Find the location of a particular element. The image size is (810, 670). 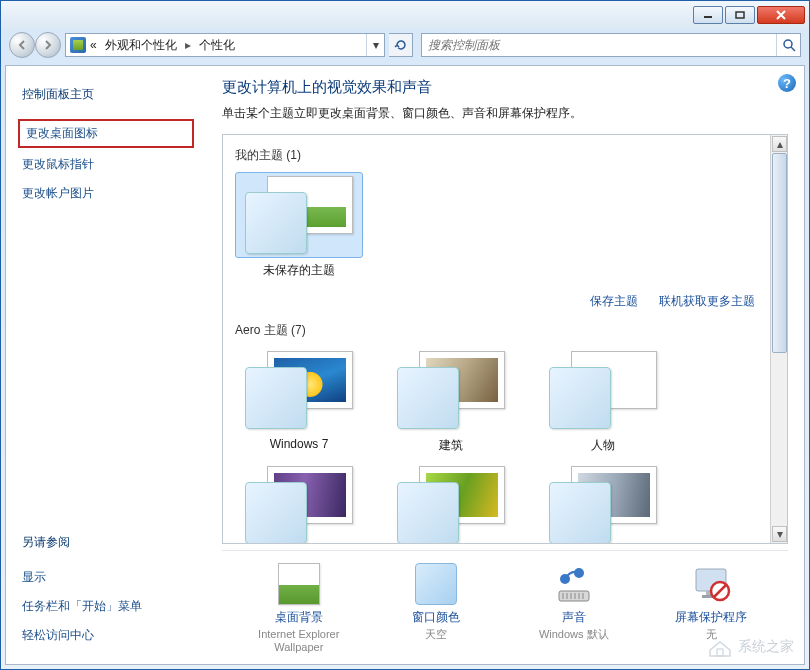

back-button is located at coordinates (22, 45).